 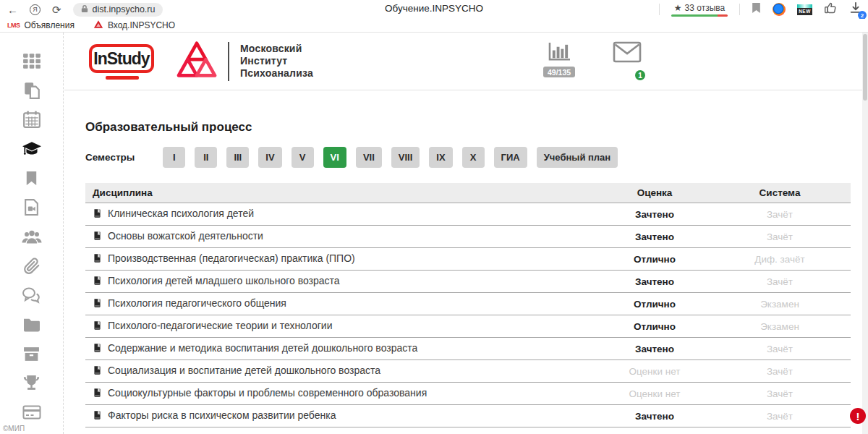 I want to click on semesters-label: Семестры, so click(x=110, y=158).